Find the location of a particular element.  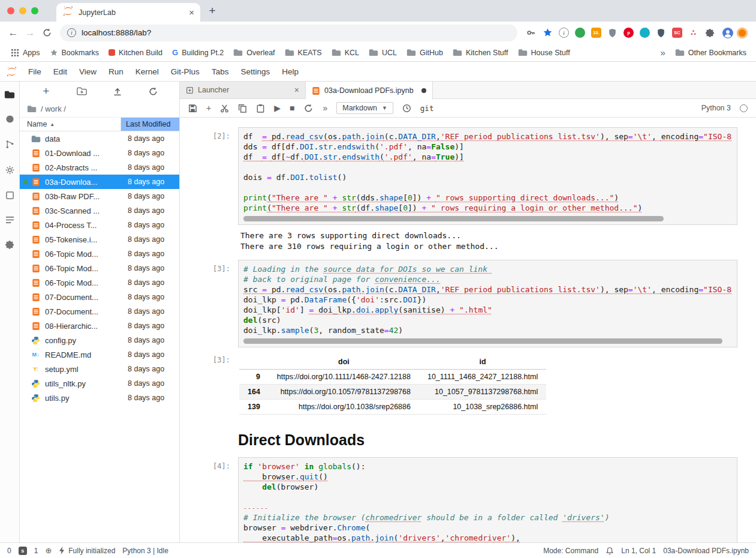

file-row-08-hierarchic: 08-Hierarchic...8 days ago is located at coordinates (100, 326).